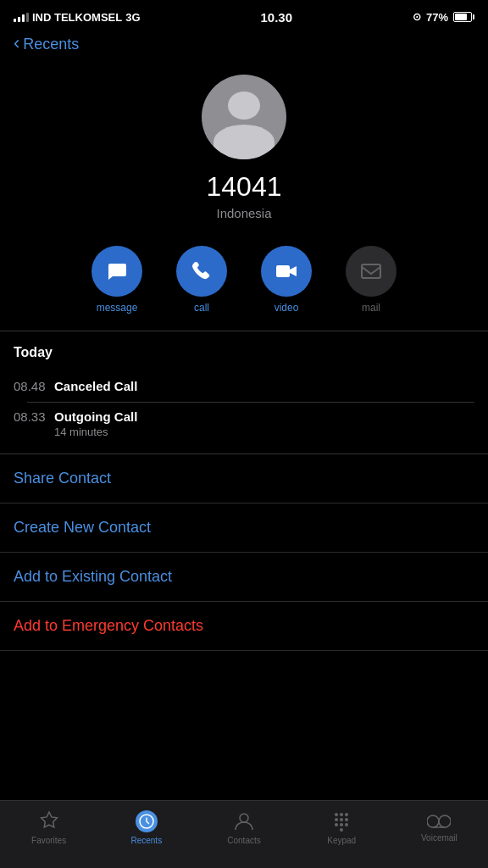 This screenshot has height=868, width=488. Describe the element at coordinates (146, 841) in the screenshot. I see `tab-recents-label: Recents` at that location.